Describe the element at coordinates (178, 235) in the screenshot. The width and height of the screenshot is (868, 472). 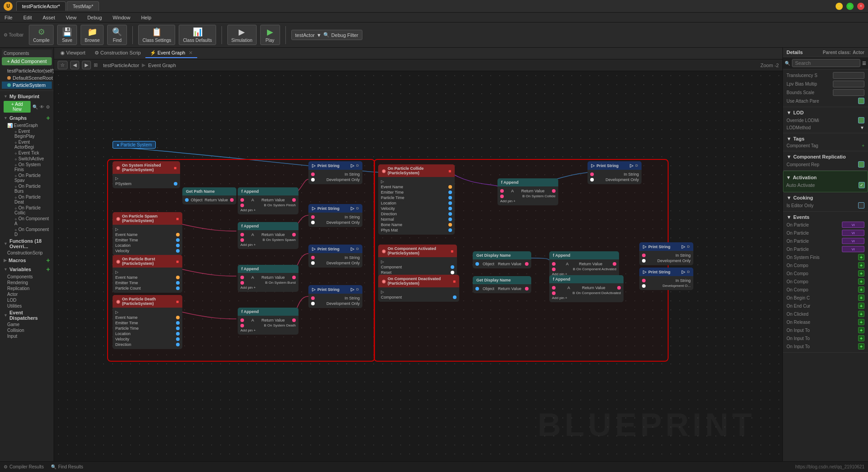
I see `event-name-pin` at that location.